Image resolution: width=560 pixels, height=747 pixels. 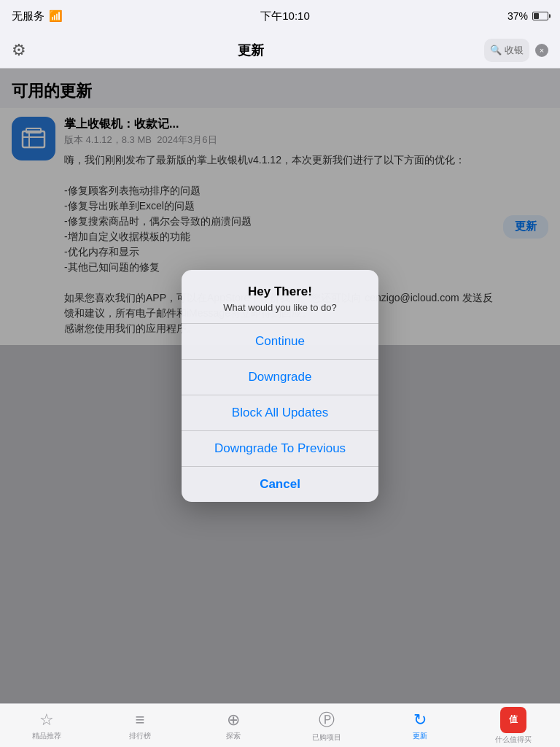 What do you see at coordinates (28, 16) in the screenshot?
I see `carrier-text: 无服务` at bounding box center [28, 16].